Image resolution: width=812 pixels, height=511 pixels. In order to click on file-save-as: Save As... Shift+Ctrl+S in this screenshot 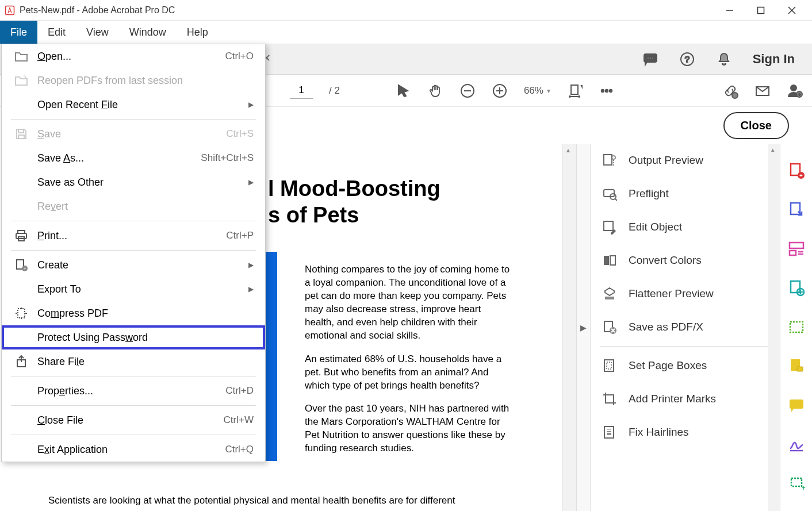, I will do `click(133, 158)`.